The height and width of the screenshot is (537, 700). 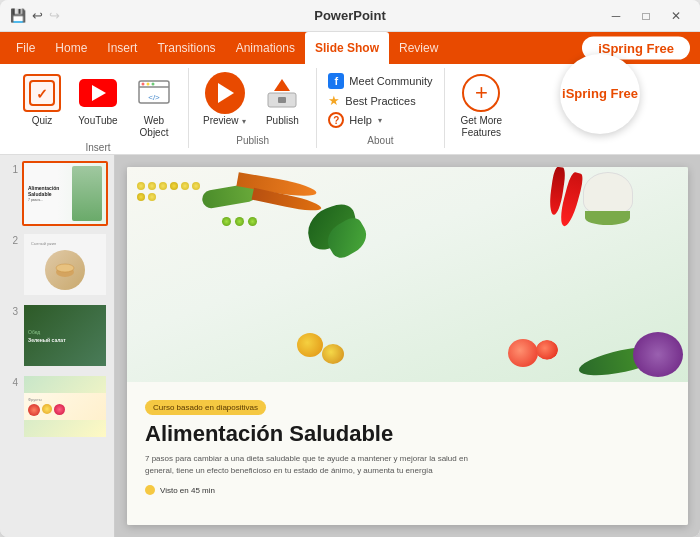 I want to click on slide-4-label: Фрукты, so click(x=35, y=400).